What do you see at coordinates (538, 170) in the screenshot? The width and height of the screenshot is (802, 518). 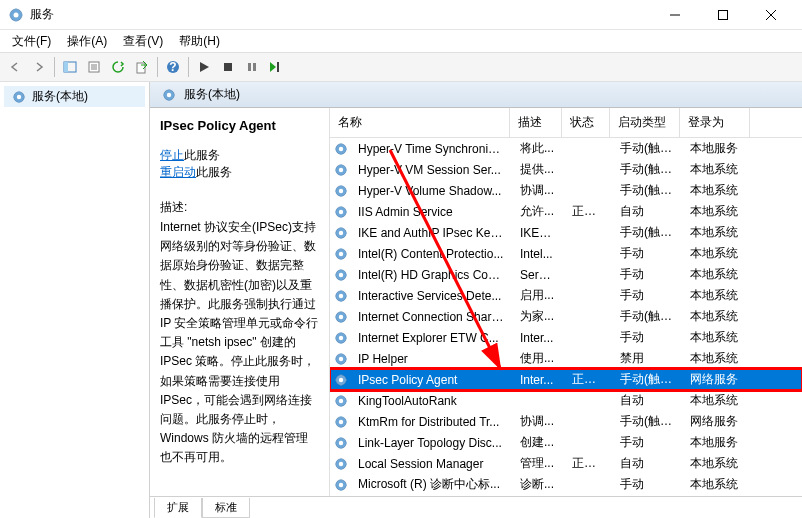 I see `cell-desc: 提供...` at bounding box center [538, 170].